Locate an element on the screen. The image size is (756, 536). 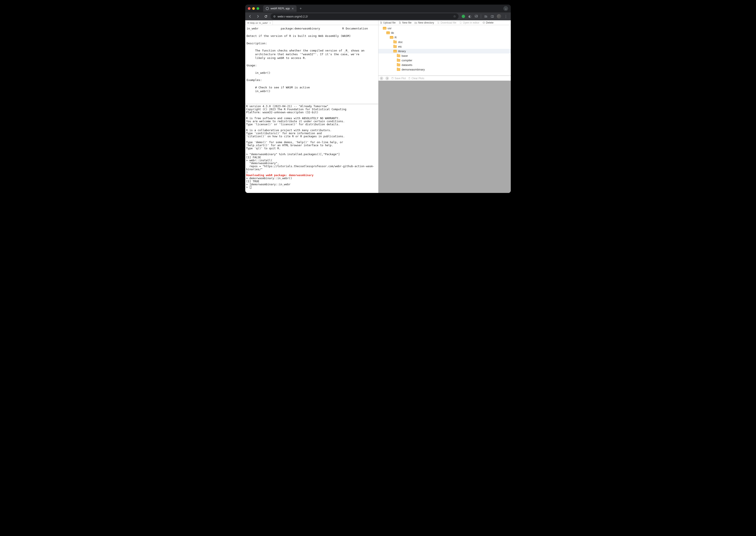
delete-icon is located at coordinates (484, 23).